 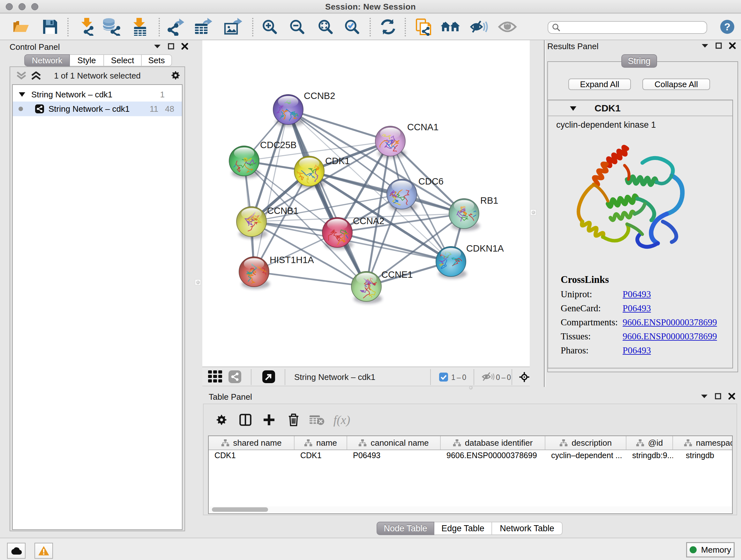 I want to click on show-all-icon, so click(x=507, y=27).